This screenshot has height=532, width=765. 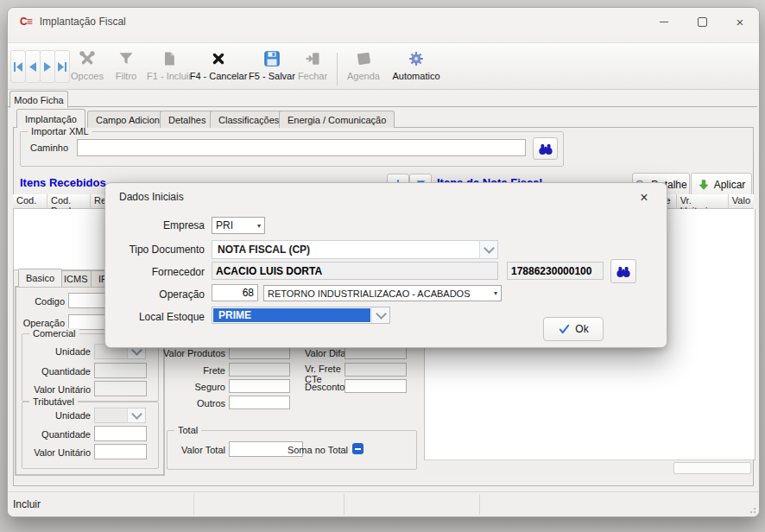 What do you see at coordinates (60, 371) in the screenshot?
I see `comercial-quantidade-label: Quantidade` at bounding box center [60, 371].